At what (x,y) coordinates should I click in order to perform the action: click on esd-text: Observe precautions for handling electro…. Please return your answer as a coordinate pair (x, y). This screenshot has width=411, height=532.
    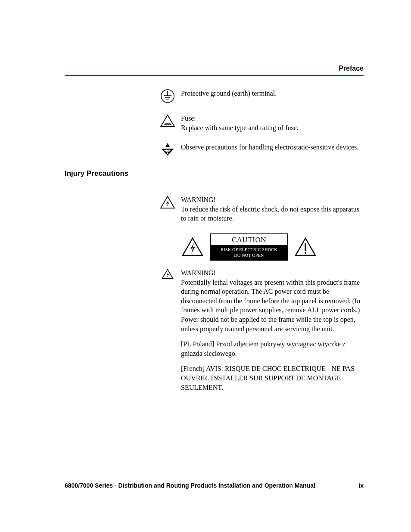
    Looking at the image, I should click on (272, 147).